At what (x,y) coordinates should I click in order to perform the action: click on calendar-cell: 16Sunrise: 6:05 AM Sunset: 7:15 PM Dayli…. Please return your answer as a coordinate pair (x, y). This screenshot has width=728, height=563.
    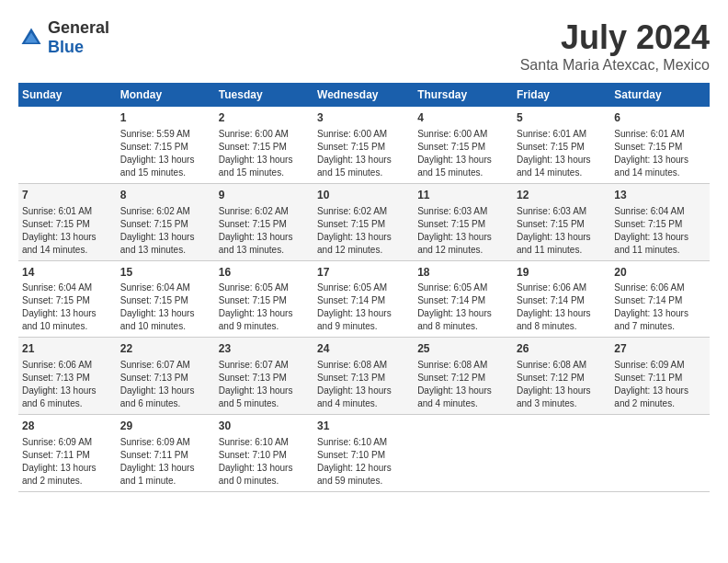
    Looking at the image, I should click on (265, 299).